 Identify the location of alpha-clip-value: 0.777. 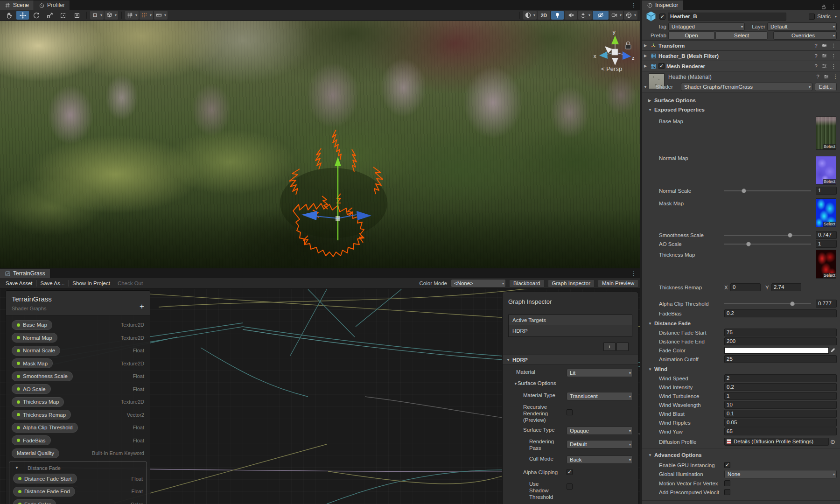
(826, 303).